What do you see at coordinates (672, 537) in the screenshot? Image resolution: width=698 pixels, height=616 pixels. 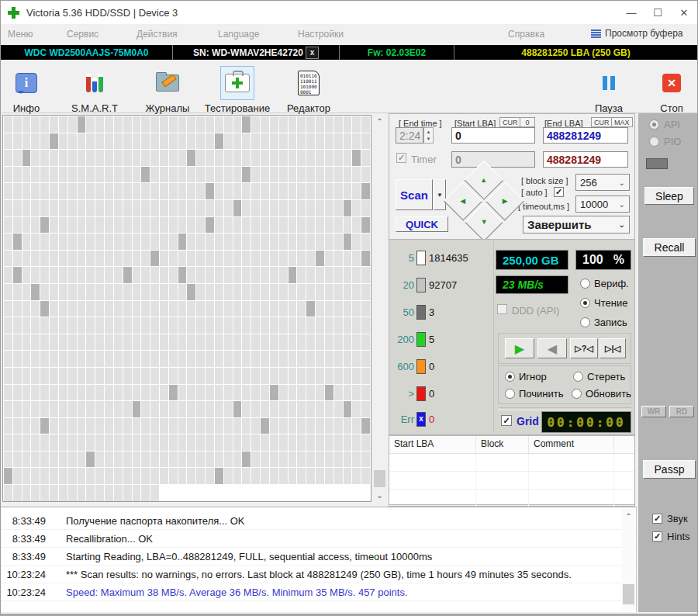 I see `hints-checkbox-row: ✓Hints` at bounding box center [672, 537].